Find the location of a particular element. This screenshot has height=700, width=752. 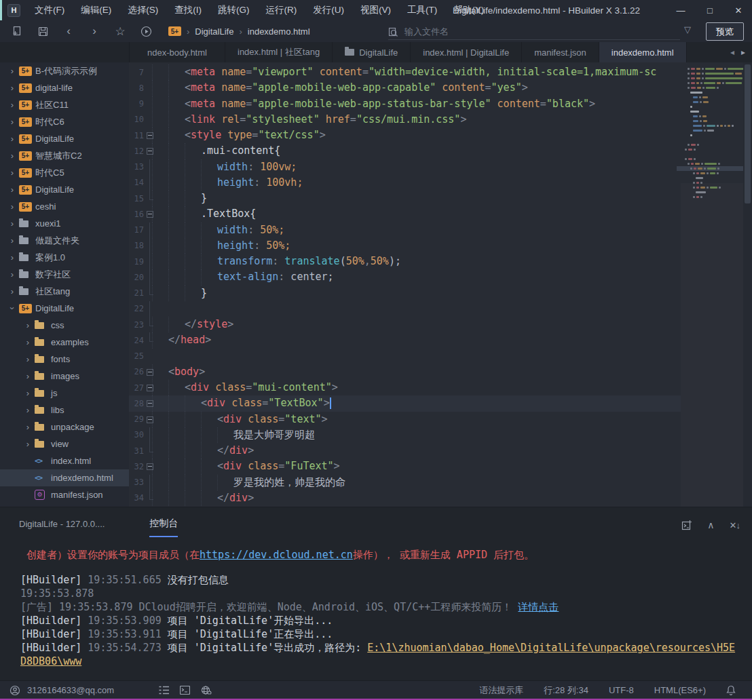

editor-tab: DigitalLife is located at coordinates (372, 52).